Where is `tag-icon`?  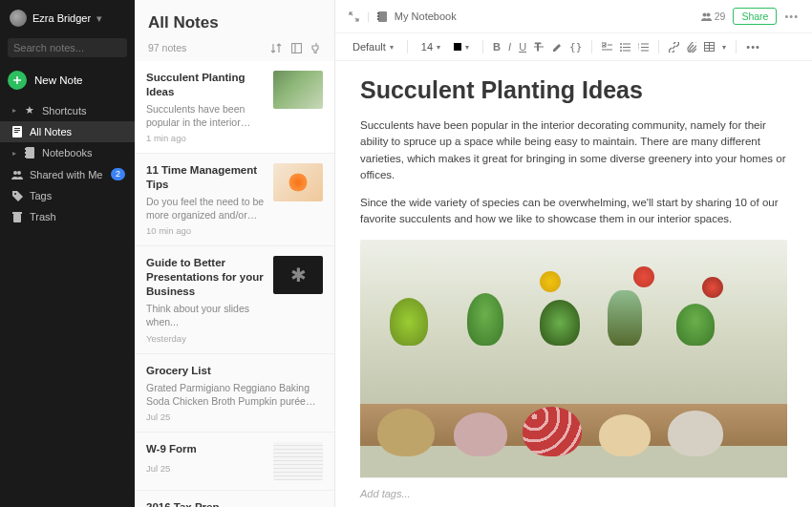
tag-icon is located at coordinates (17, 197).